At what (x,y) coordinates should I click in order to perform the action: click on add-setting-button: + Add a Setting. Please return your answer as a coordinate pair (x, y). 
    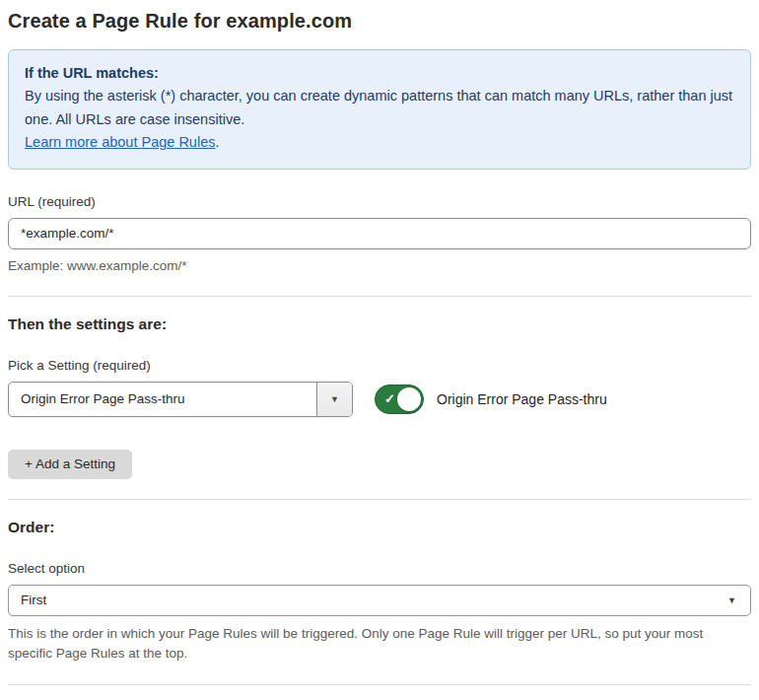
    Looking at the image, I should click on (70, 464).